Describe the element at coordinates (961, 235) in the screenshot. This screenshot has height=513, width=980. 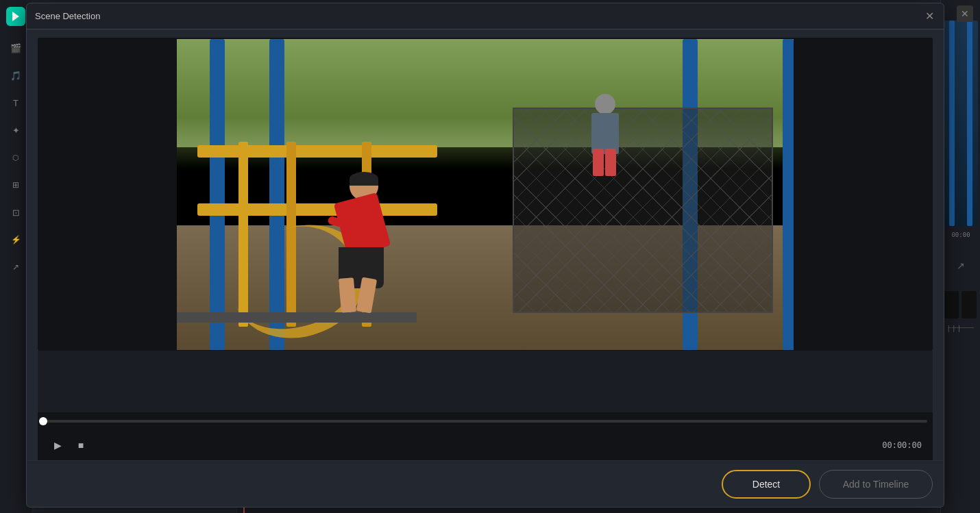
I see `right-timestamp: 00:00` at that location.